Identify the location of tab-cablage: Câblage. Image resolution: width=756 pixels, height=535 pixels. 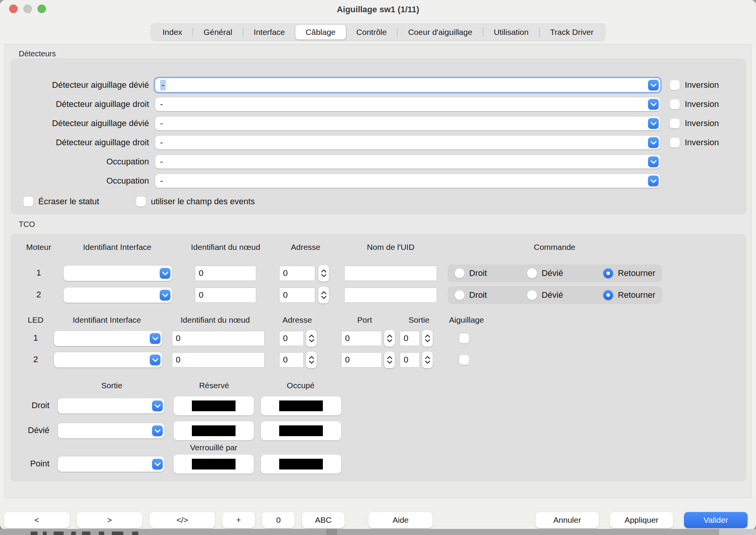
(321, 32).